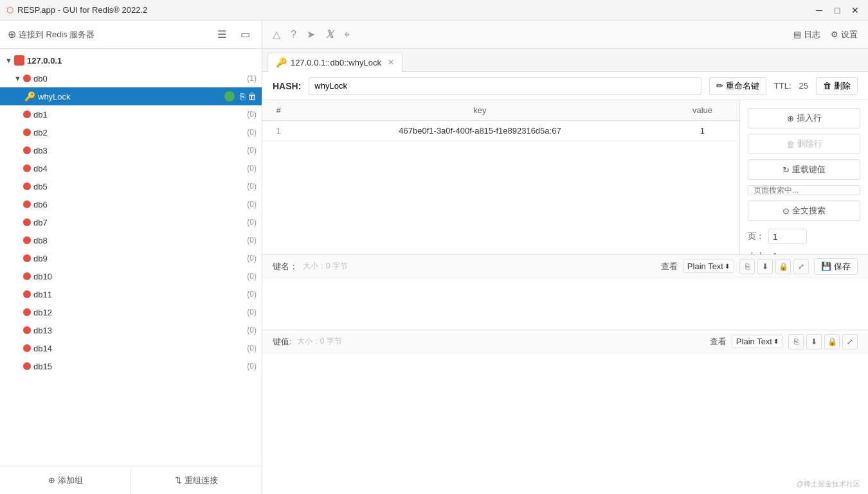  I want to click on connect-button: ⊕ 连接到 Redis 服务器, so click(108, 35).